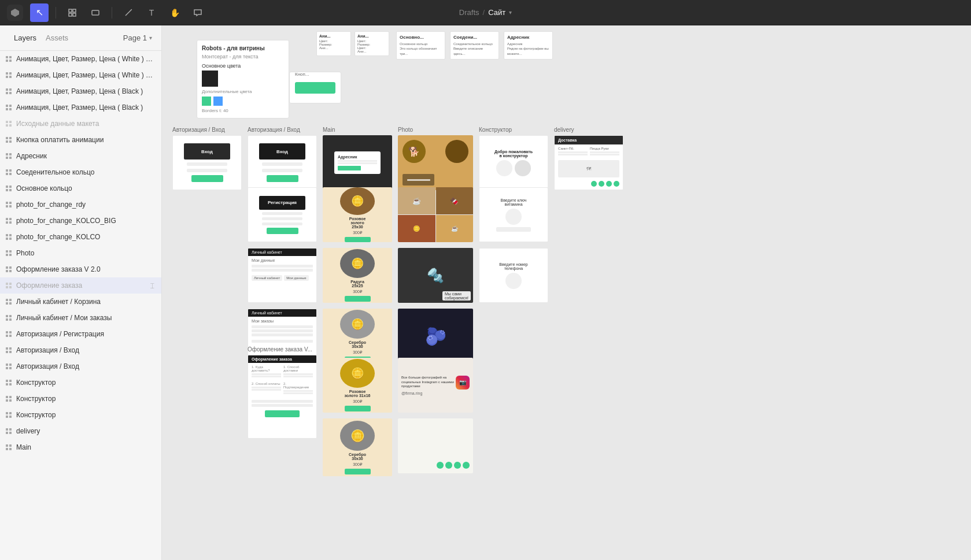 The image size is (971, 560). Describe the element at coordinates (81, 253) in the screenshot. I see `layer-item-13: Photo` at that location.